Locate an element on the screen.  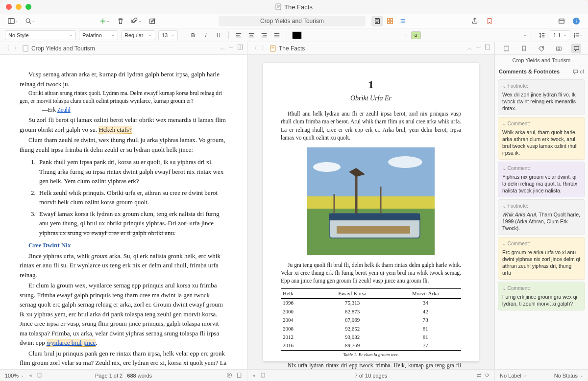
document-title-pill: Crop Yields and Tourism is located at coordinates (292, 21).